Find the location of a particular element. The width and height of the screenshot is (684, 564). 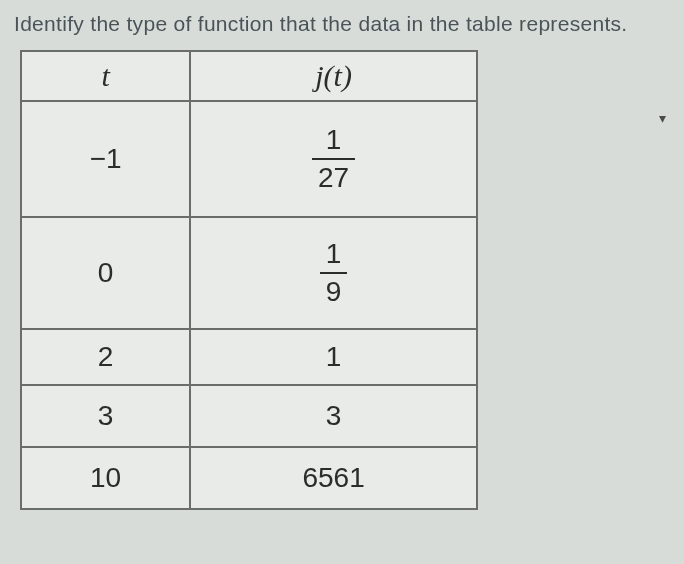

header-jt: j(t) is located at coordinates (334, 76).